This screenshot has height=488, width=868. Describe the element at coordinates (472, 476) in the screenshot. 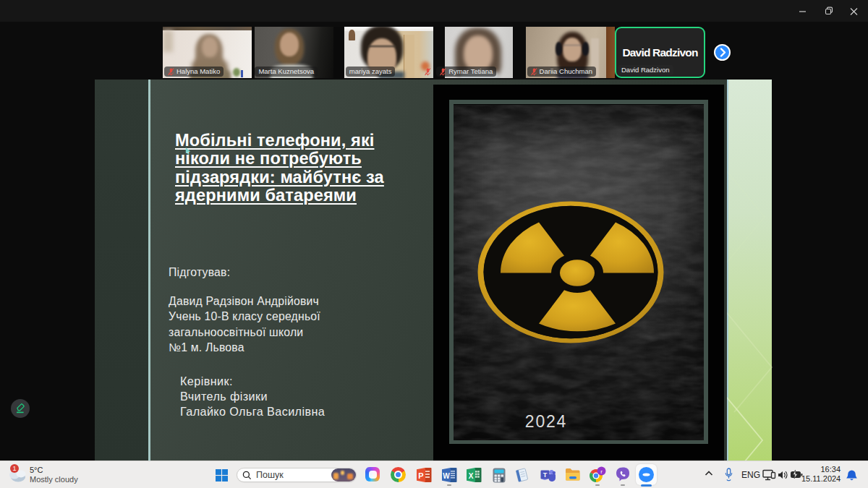

I see `svg-text: X` at that location.